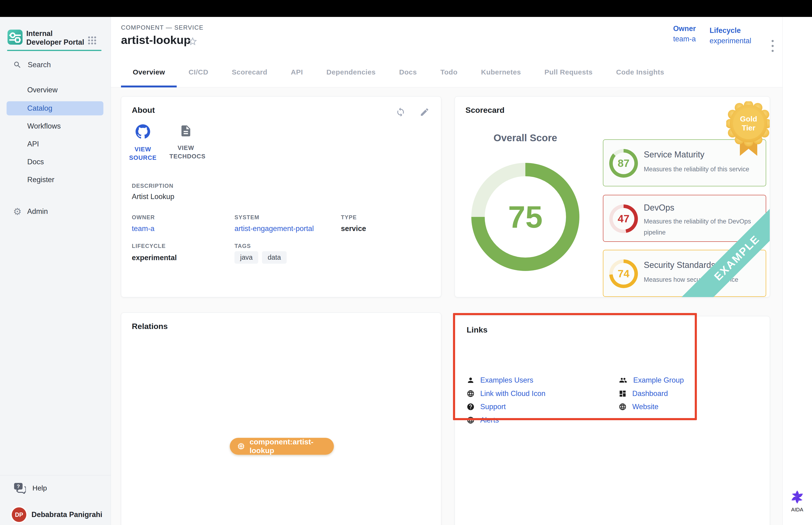  What do you see at coordinates (449, 73) in the screenshot?
I see `tab-todo: Todo` at bounding box center [449, 73].